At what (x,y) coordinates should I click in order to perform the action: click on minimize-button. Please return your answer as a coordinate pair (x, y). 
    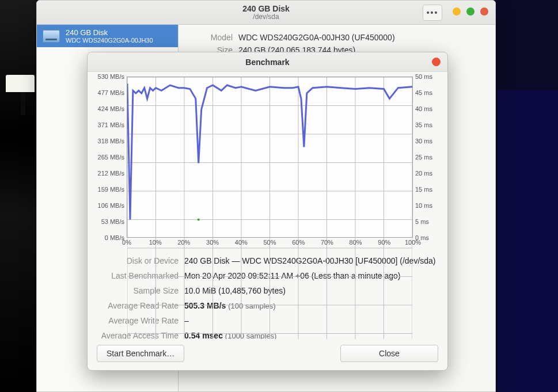
    Looking at the image, I should click on (457, 12).